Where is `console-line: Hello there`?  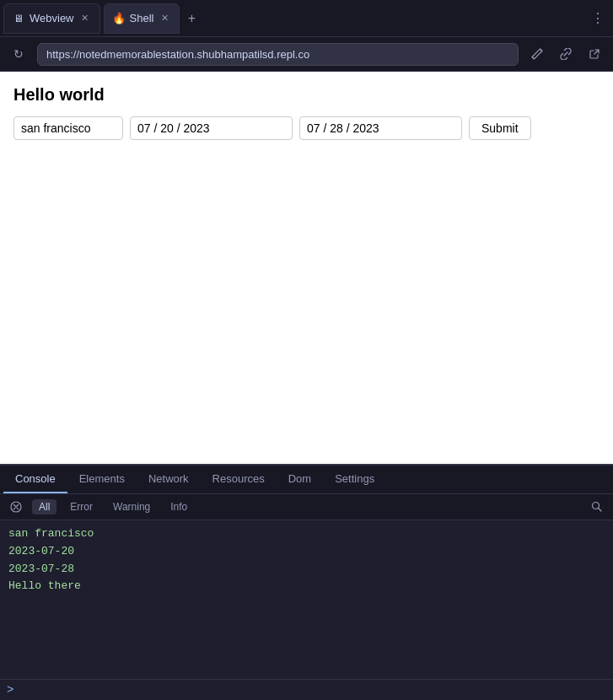 console-line: Hello there is located at coordinates (307, 587).